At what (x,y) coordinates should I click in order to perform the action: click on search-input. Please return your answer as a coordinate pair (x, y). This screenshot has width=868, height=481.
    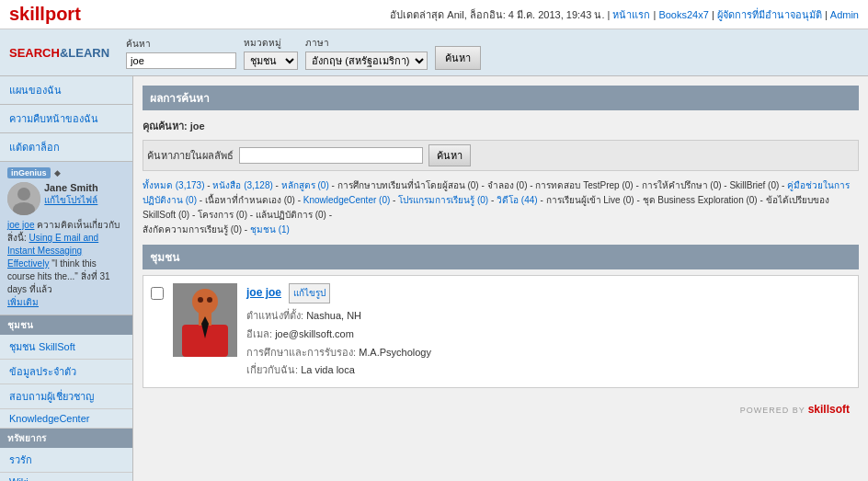
    Looking at the image, I should click on (181, 61).